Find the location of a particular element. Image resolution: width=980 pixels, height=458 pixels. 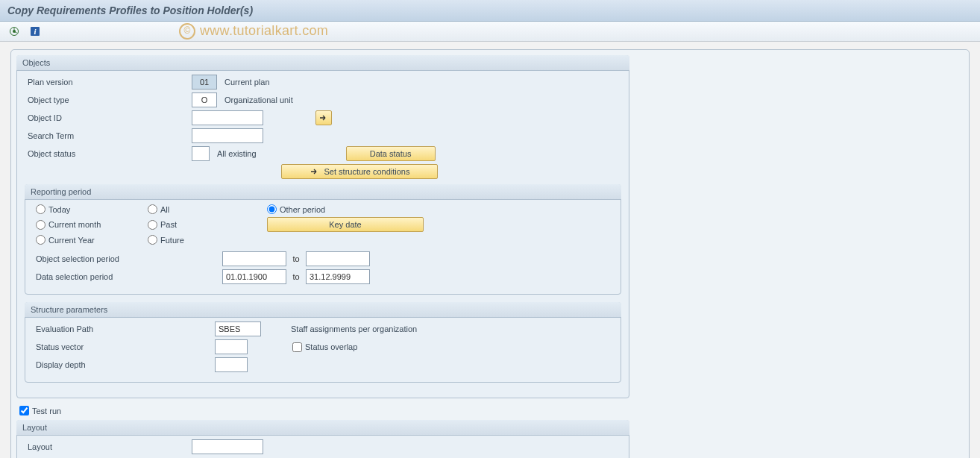

plan-version-desc: Current plan is located at coordinates (248, 82).